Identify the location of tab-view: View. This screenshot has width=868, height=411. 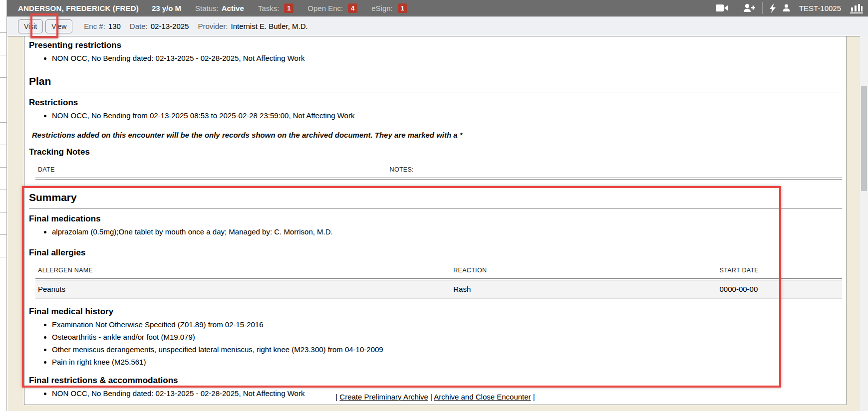
(59, 26).